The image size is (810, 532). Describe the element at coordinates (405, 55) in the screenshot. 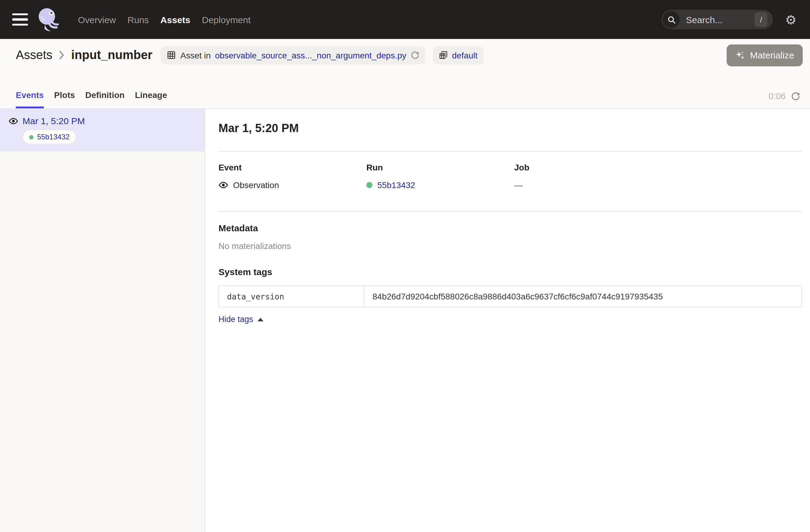

I see `breadcrumb: Assets input_number Asset in observable_…` at that location.